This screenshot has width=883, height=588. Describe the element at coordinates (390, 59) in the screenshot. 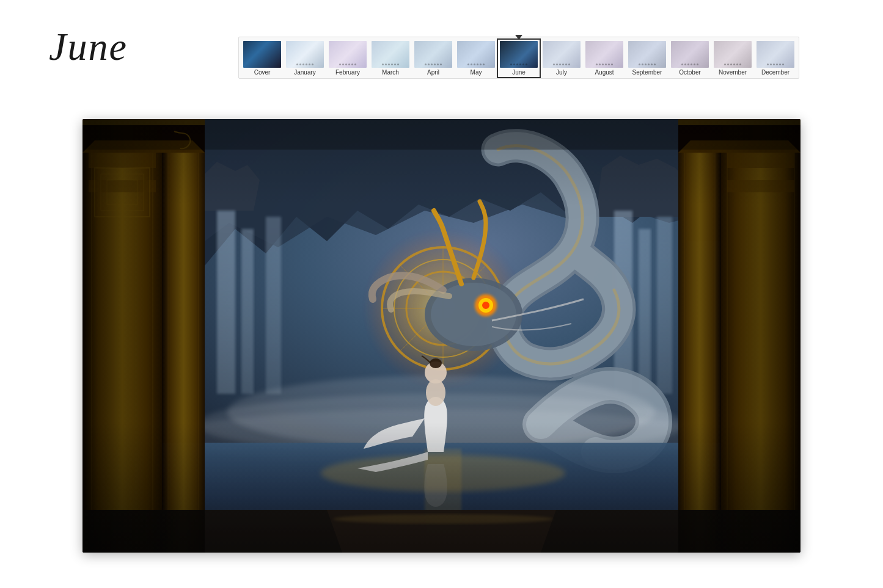

I see `month-item-mar: March` at that location.